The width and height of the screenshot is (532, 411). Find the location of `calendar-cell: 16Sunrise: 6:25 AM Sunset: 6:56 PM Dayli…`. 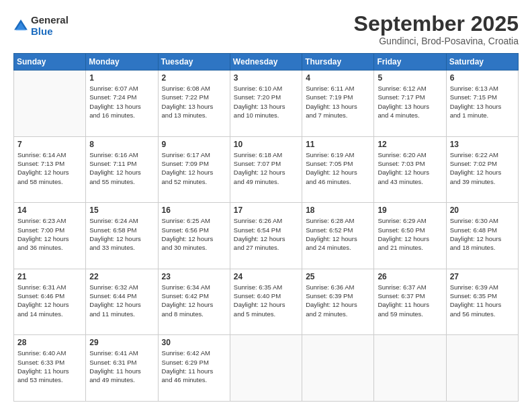

calendar-cell: 16Sunrise: 6:25 AM Sunset: 6:56 PM Dayli… is located at coordinates (193, 236).